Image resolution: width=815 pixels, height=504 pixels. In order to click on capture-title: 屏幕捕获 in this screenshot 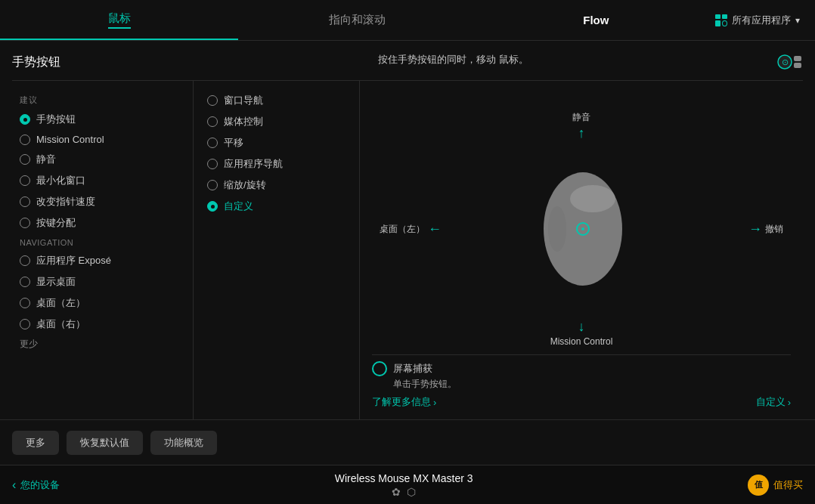, I will do `click(413, 369)`.